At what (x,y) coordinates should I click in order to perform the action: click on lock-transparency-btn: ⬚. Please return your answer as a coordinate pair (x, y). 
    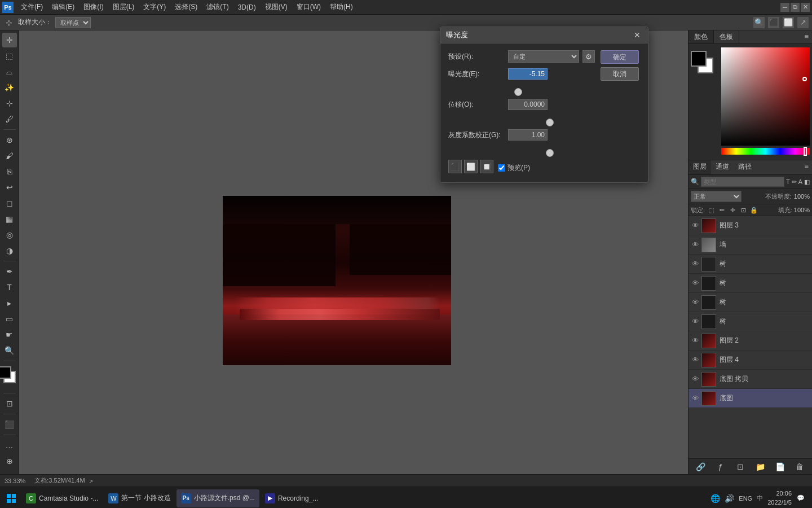
    Looking at the image, I should click on (711, 210).